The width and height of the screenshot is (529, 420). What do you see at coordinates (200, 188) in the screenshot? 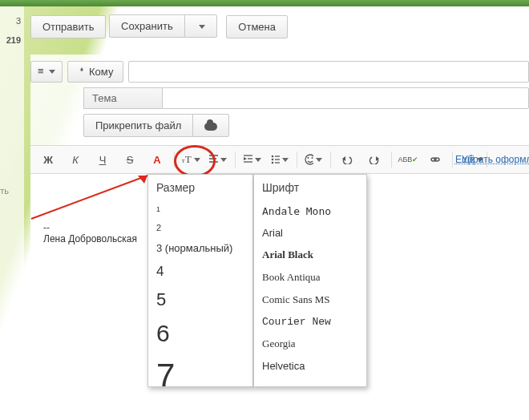
I see `size-dropdown-header: Размер` at bounding box center [200, 188].